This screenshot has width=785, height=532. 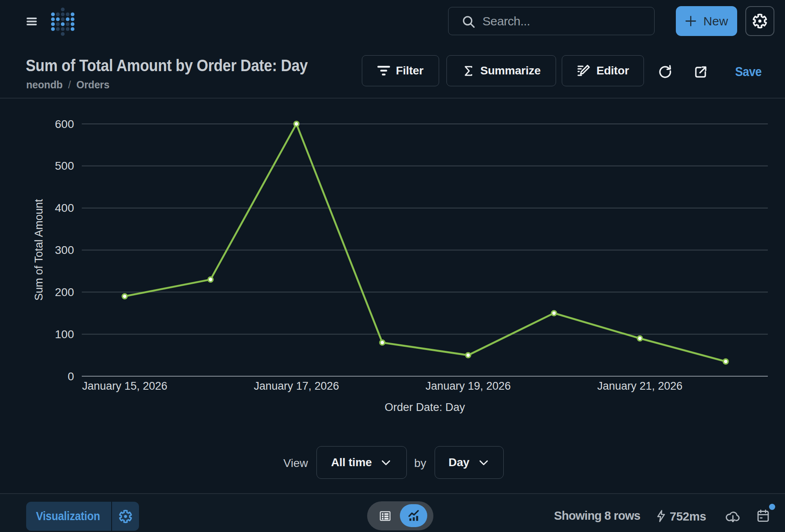 What do you see at coordinates (469, 386) in the screenshot?
I see `svg-text: January 19, 2026` at bounding box center [469, 386].